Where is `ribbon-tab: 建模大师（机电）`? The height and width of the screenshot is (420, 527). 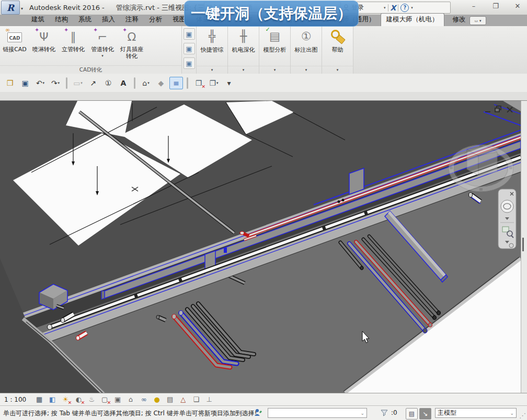
ribbon-tab: 建模大师（机电） is located at coordinates (413, 20).